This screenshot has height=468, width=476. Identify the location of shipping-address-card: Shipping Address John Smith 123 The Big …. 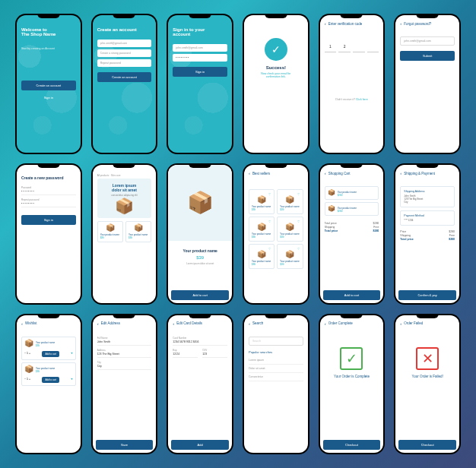
(427, 197).